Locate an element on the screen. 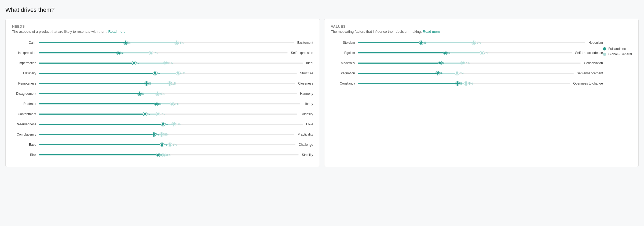 Image resolution: width=644 pixels, height=226 pixels. legend-dot-primary is located at coordinates (605, 49).